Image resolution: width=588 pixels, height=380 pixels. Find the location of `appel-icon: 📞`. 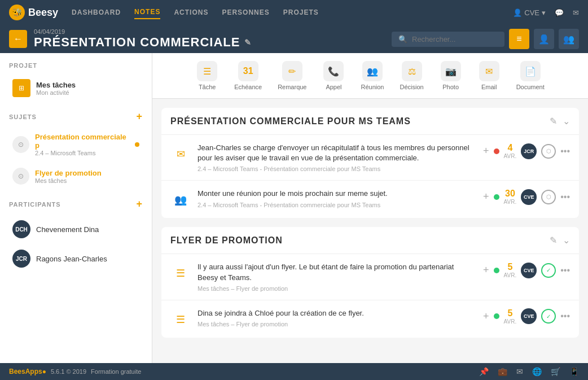

appel-icon: 📞 is located at coordinates (334, 71).